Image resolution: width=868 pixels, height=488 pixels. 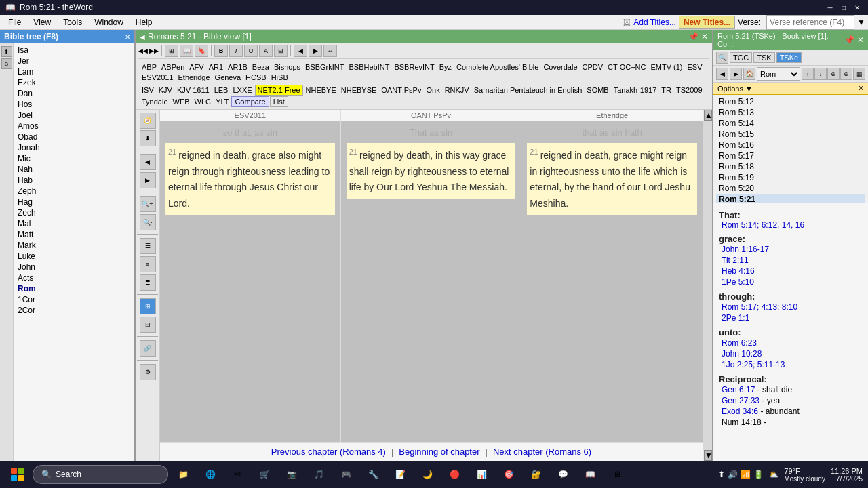 I want to click on tsk-icon-1: 🔍, so click(x=722, y=58).